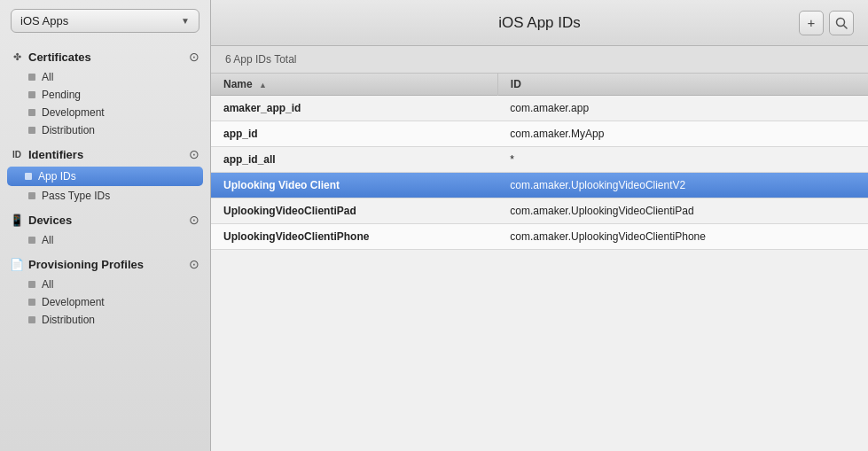  What do you see at coordinates (811, 23) in the screenshot?
I see `add-button: +` at bounding box center [811, 23].